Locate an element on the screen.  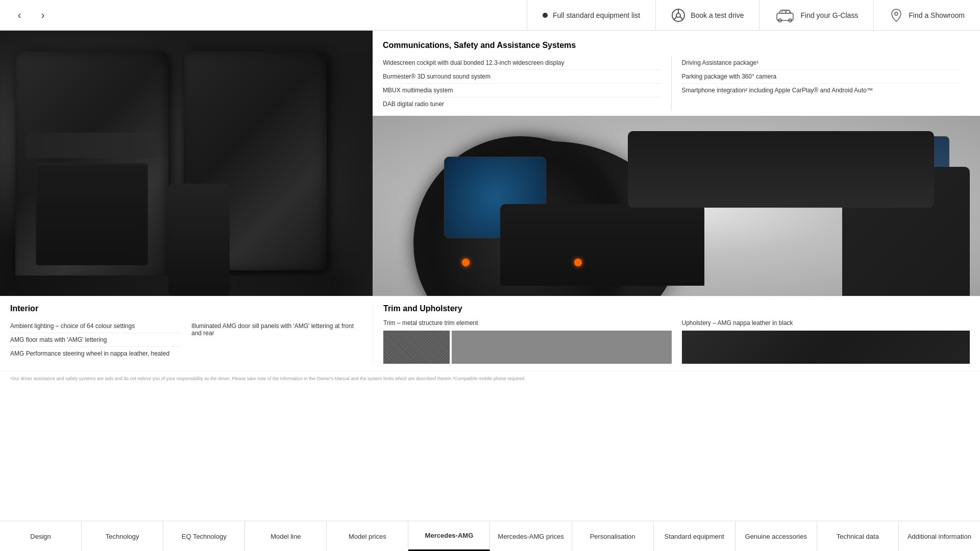
test-drive-button: Book a test drive is located at coordinates (707, 15).